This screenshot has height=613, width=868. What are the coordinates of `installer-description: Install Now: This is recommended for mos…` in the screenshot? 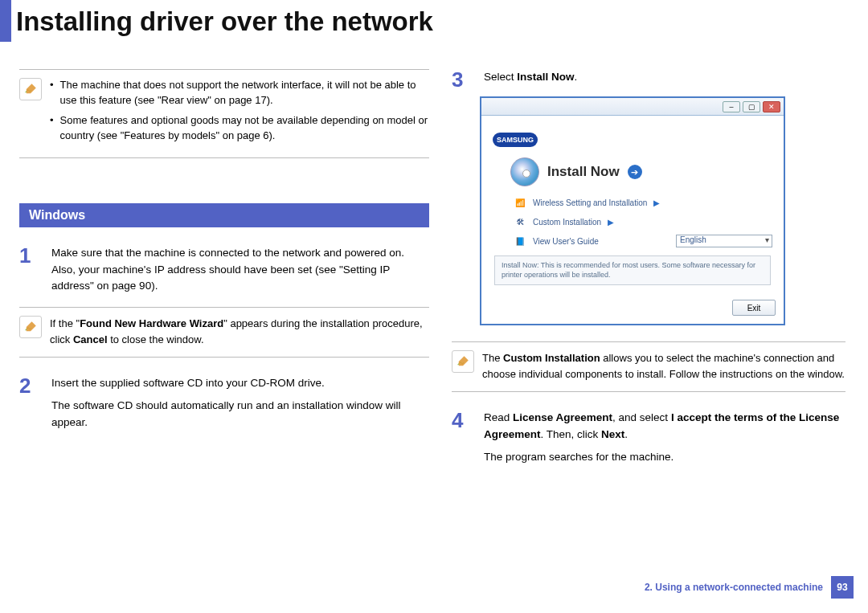 It's located at (633, 270).